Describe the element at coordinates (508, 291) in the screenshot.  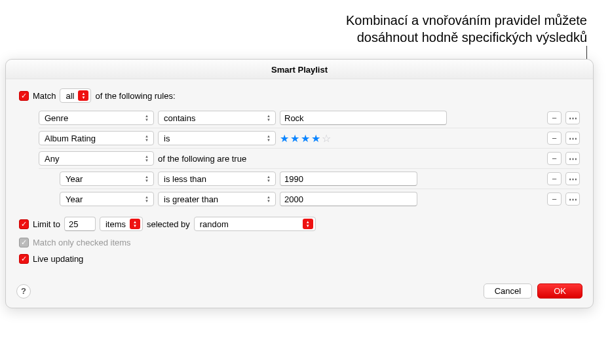
I see `cancel-button: Cancel` at that location.